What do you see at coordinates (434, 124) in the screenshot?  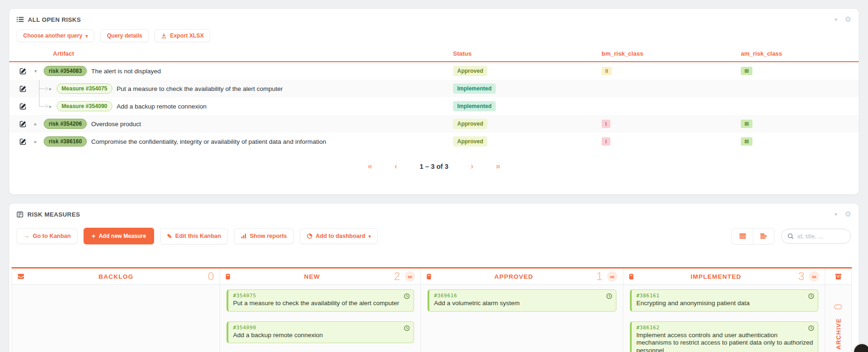 I see `table-row-risk-354206: ▸ risk #354206 Overdose product Approved…` at bounding box center [434, 124].